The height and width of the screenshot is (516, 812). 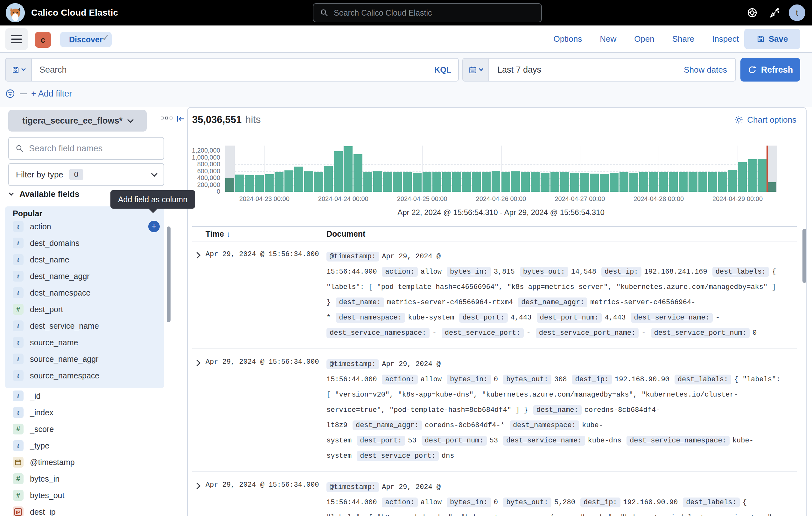 What do you see at coordinates (772, 39) in the screenshot?
I see `save-button: Save` at bounding box center [772, 39].